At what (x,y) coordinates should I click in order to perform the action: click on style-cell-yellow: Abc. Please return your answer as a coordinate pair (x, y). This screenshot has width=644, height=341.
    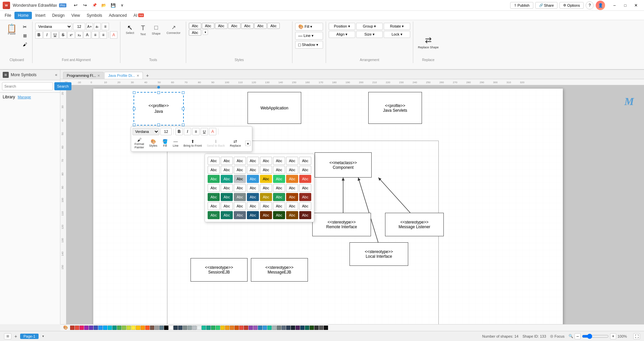
    Looking at the image, I should click on (266, 179).